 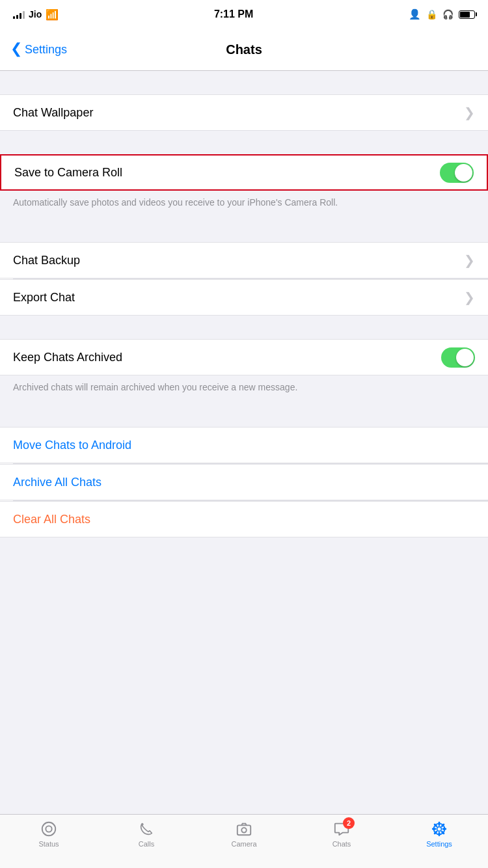 I want to click on chat-wallpaper-label: Chat Wallpaper, so click(x=53, y=113).